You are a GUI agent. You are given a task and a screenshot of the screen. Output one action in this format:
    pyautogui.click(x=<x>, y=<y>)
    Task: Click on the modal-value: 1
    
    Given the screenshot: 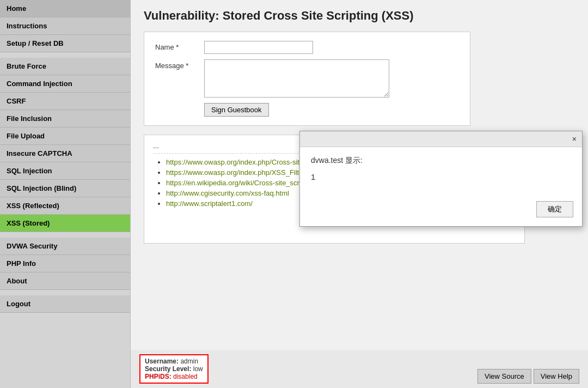 What is the action you would take?
    pyautogui.click(x=441, y=177)
    